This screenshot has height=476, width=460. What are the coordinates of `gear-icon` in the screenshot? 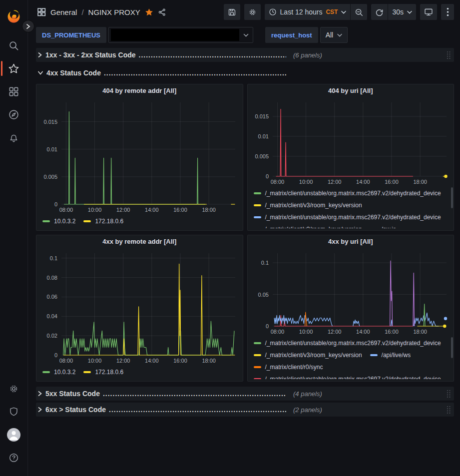 It's located at (14, 389).